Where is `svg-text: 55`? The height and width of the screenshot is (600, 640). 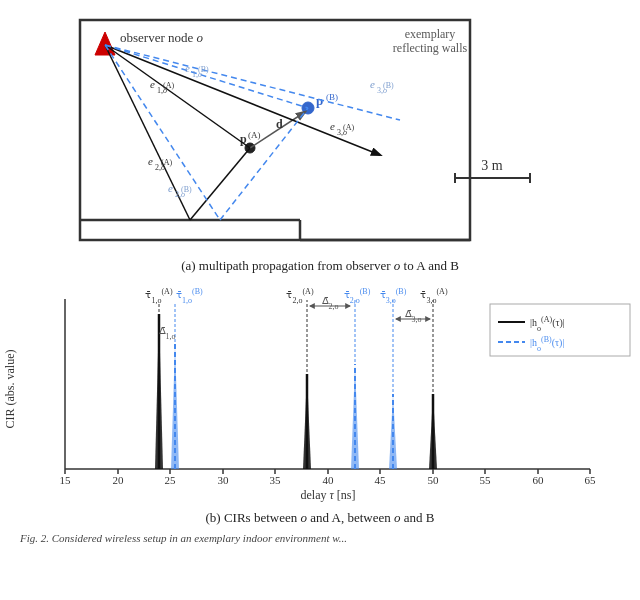
svg-text: 55 is located at coordinates (486, 480).